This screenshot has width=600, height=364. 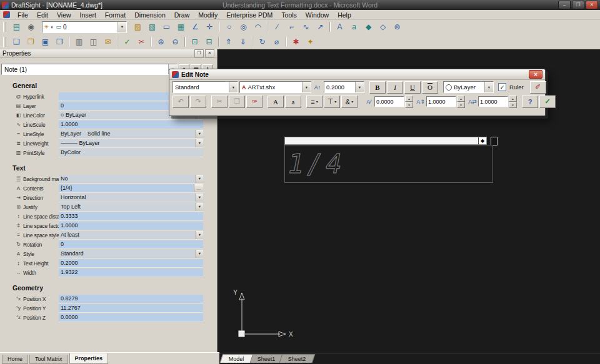 I want to click on polyline-icon: ⌐, so click(x=291, y=27).